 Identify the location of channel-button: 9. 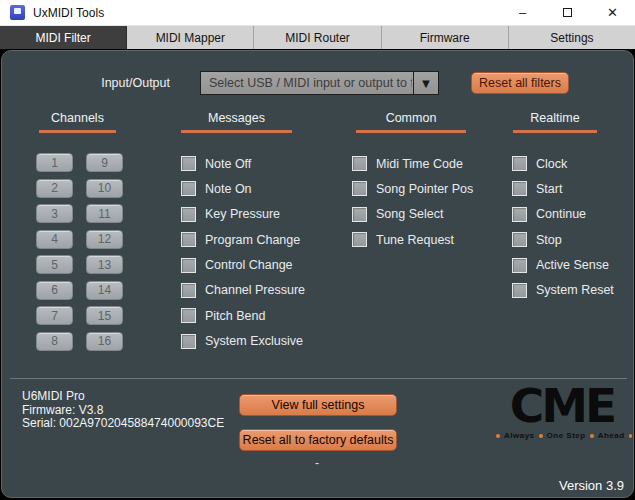
(104, 162).